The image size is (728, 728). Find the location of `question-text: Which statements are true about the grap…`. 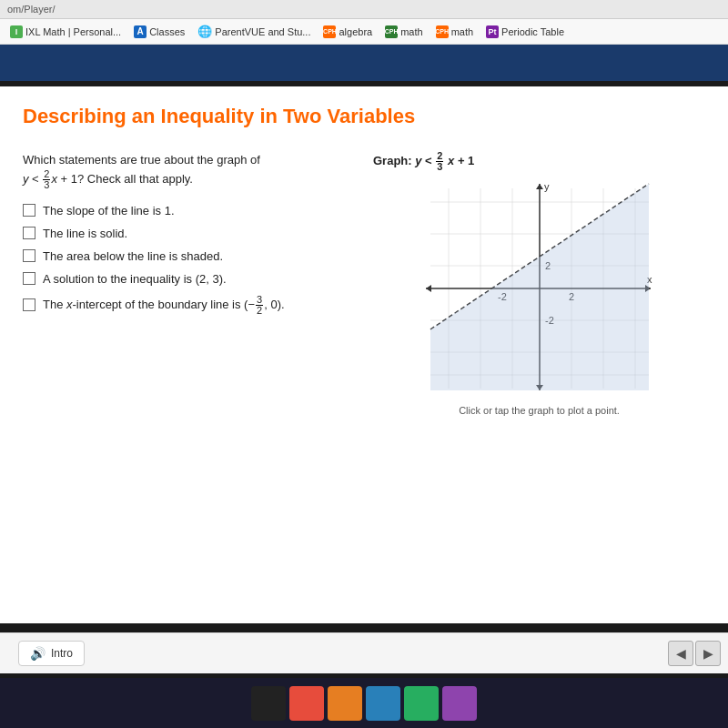

question-text: Which statements are true about the grap… is located at coordinates (189, 171).